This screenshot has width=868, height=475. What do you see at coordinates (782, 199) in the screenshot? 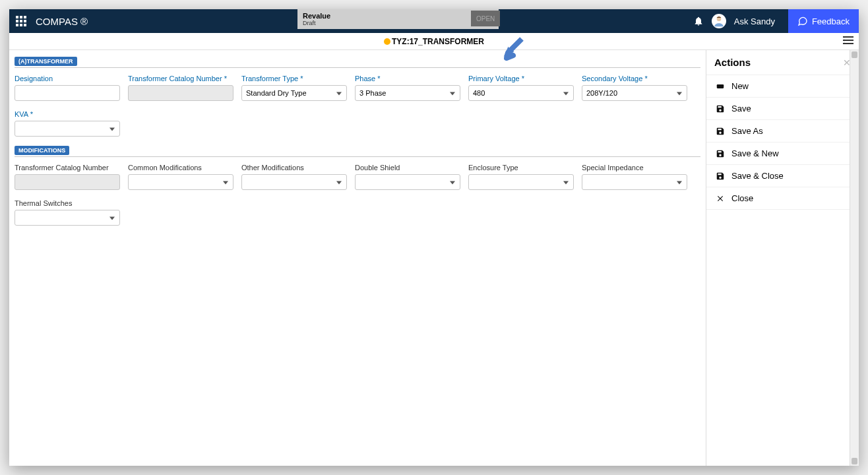
I see `action-close: Close` at bounding box center [782, 199].